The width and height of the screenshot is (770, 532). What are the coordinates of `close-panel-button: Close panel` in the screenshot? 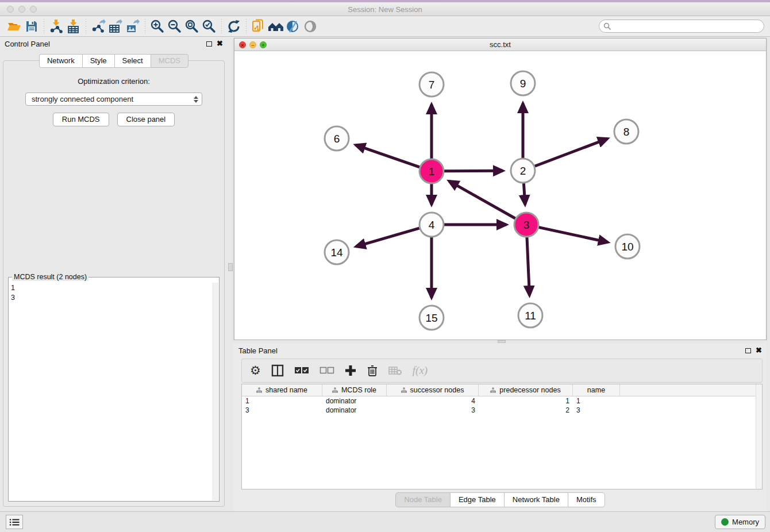 It's located at (146, 119).